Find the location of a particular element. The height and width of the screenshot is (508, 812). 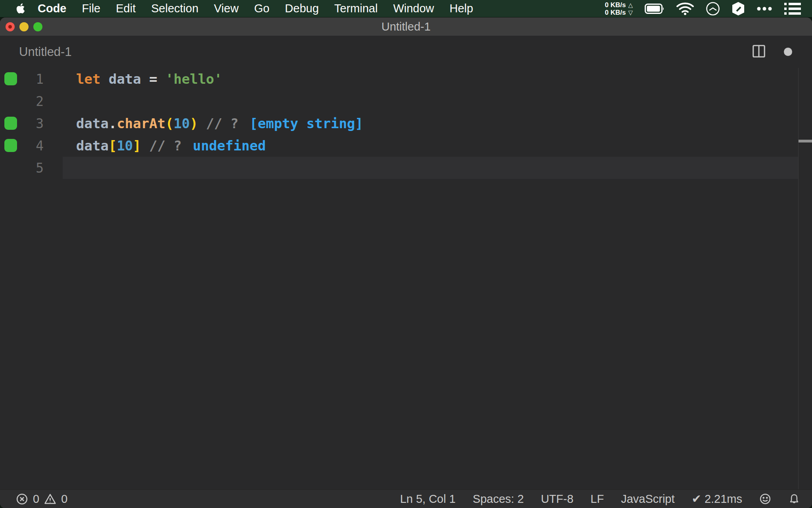

code-token: = is located at coordinates (153, 79).